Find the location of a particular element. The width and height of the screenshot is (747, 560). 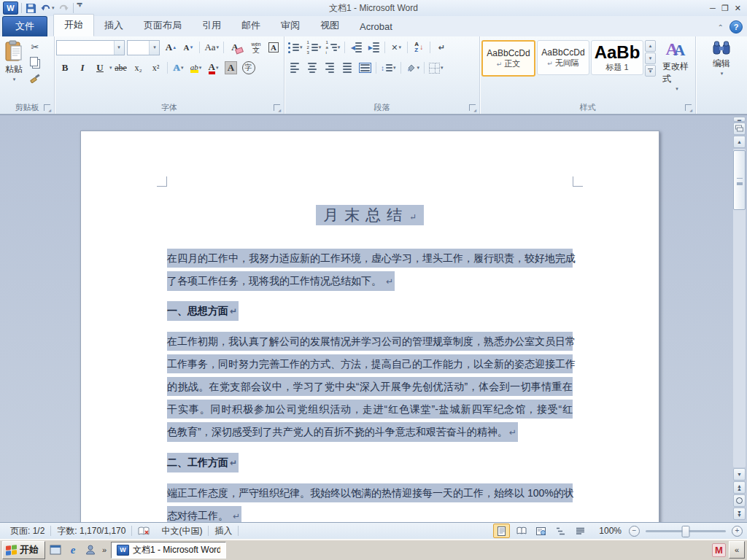

internet-explorer-icon: e is located at coordinates (73, 550).